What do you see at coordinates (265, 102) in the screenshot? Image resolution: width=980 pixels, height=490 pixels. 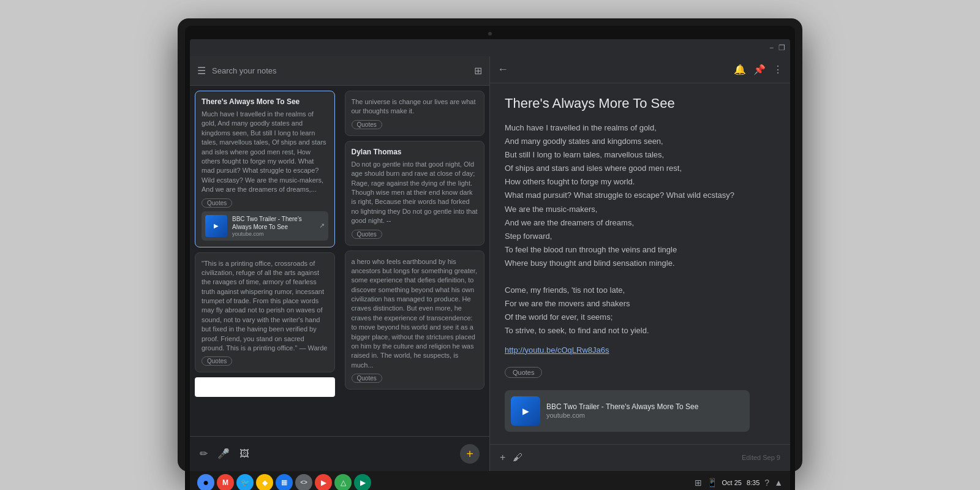 I see `note-title: There's Always More To See` at bounding box center [265, 102].